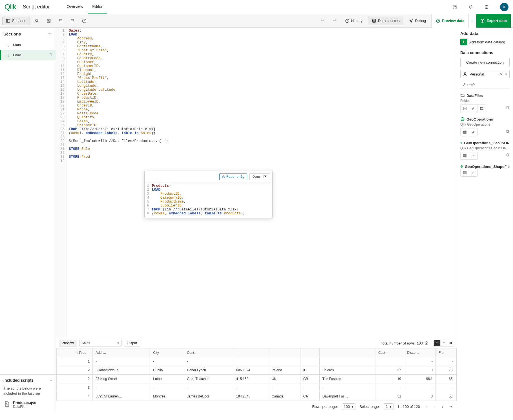  Describe the element at coordinates (98, 7) in the screenshot. I see `tab-editor: Editor` at that location.